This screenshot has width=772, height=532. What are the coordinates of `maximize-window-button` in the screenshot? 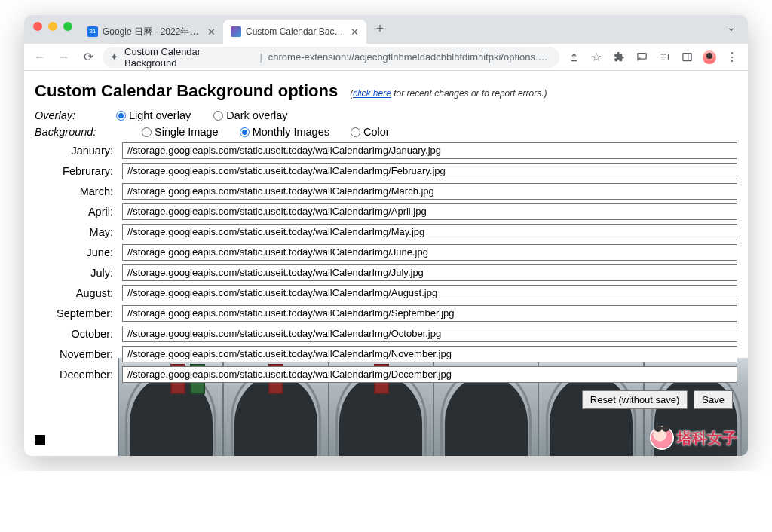 It's located at (68, 26).